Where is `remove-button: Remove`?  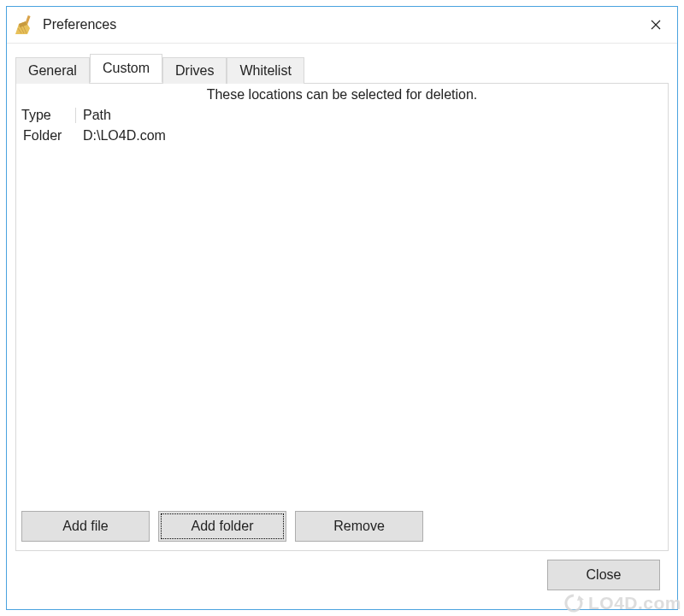
remove-button: Remove is located at coordinates (359, 526).